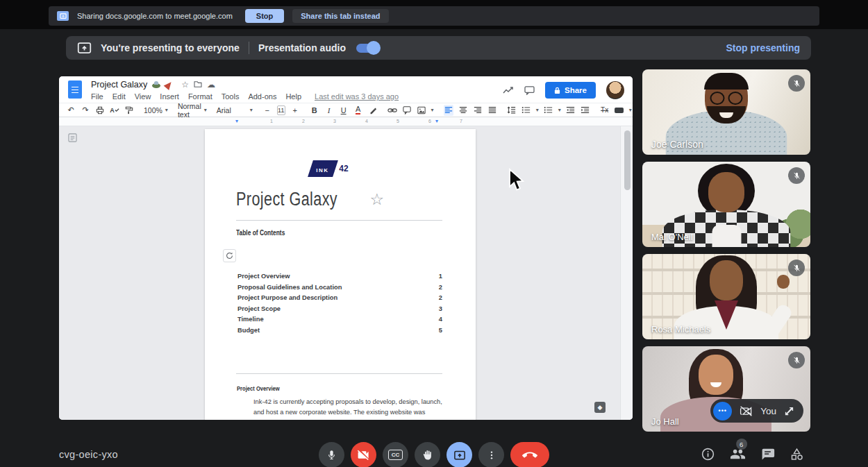  I want to click on menu-view: View, so click(143, 96).